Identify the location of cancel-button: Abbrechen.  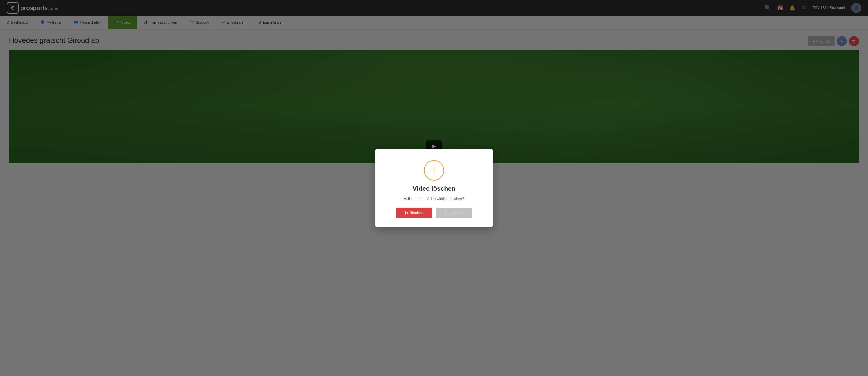
(454, 213).